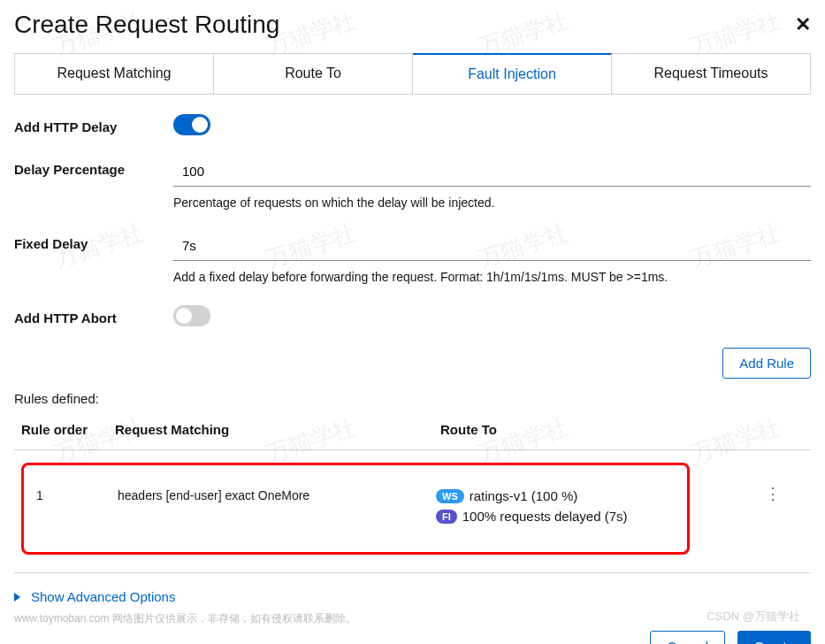 The width and height of the screenshot is (825, 644). What do you see at coordinates (147, 25) in the screenshot?
I see `page-title: Create Request Routing` at bounding box center [147, 25].